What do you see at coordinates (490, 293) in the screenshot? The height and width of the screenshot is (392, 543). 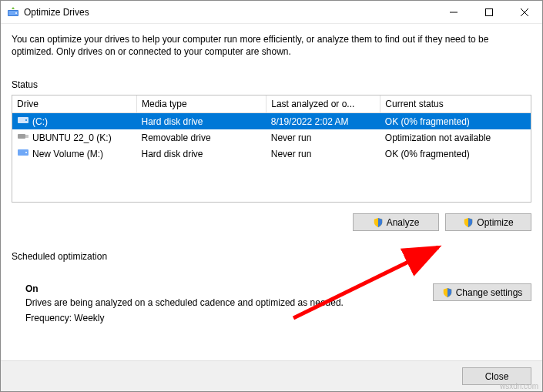 I see `change-settings-button-label: Change settings` at bounding box center [490, 293].